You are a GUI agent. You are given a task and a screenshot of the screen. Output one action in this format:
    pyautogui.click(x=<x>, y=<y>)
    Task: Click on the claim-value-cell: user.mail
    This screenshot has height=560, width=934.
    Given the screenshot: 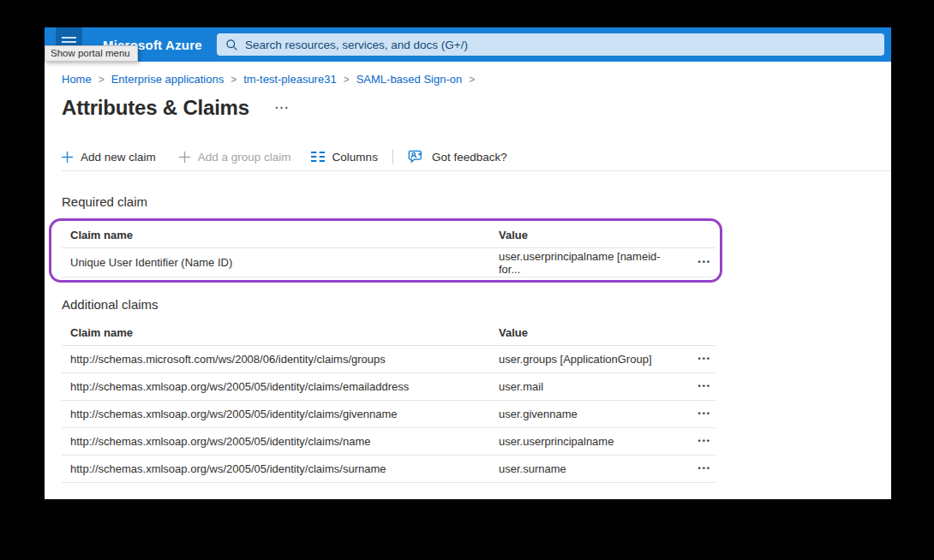 What is the action you would take?
    pyautogui.click(x=588, y=387)
    